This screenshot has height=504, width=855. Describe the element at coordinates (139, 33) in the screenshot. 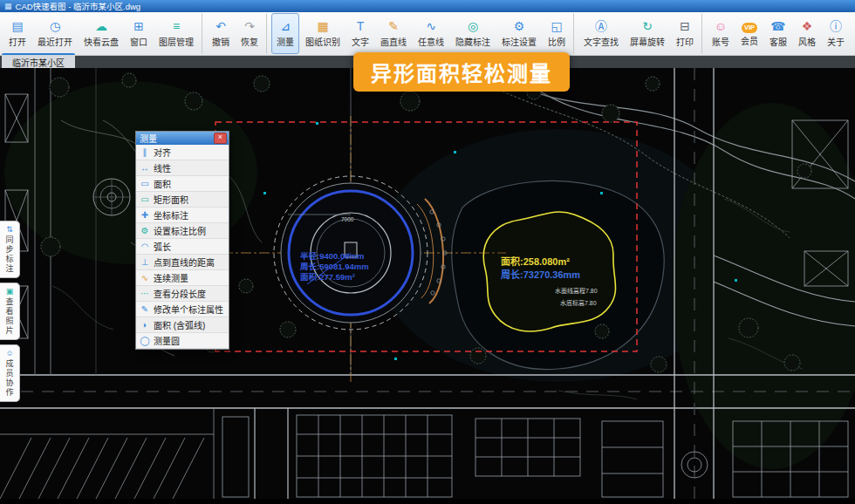

I see `toolbar-button-window: ⊞ 窗口` at that location.